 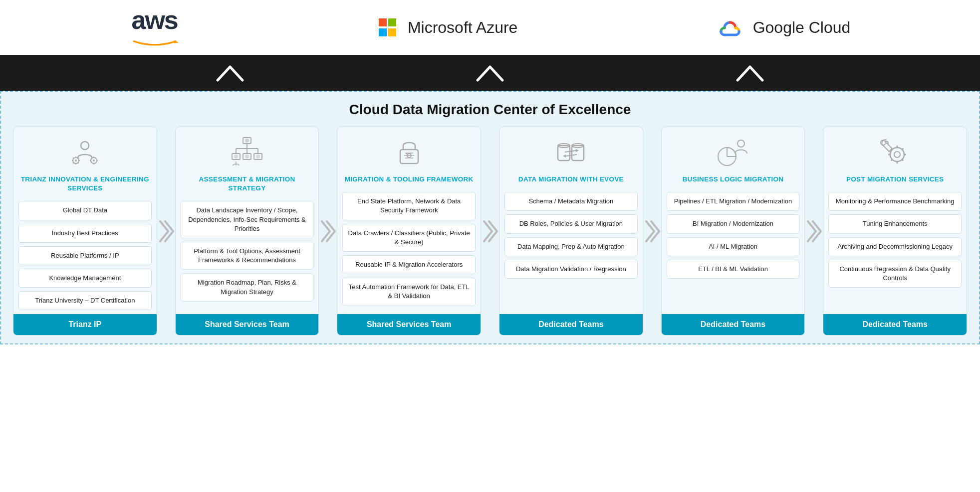 I want to click on list-item: Schema / Metadata Migration, so click(x=571, y=201).